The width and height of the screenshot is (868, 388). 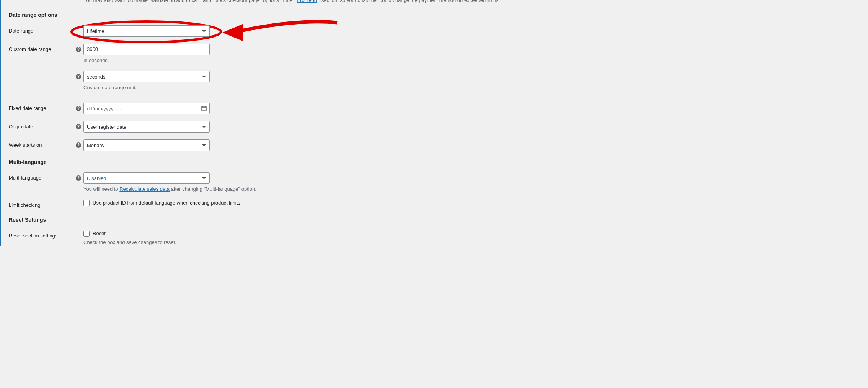 What do you see at coordinates (99, 234) in the screenshot?
I see `reset-checkbox-label: Reset` at bounding box center [99, 234].